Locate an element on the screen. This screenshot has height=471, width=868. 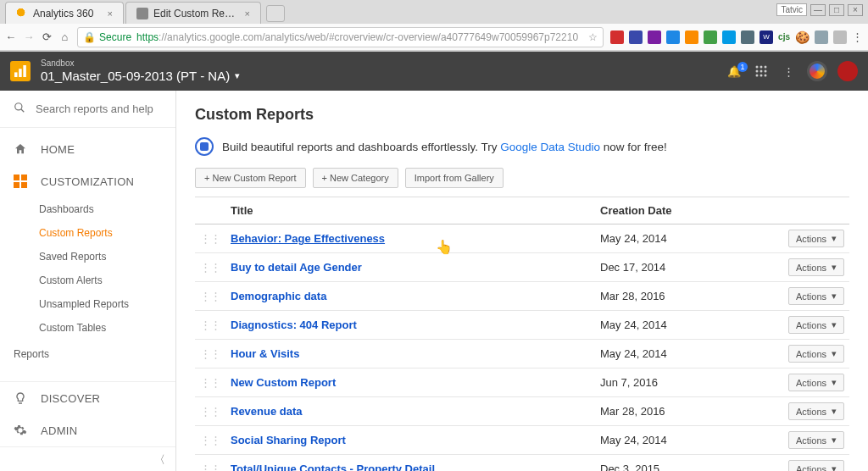
promo-text: Build beautiful reports and dashboards e… is located at coordinates (361, 147).